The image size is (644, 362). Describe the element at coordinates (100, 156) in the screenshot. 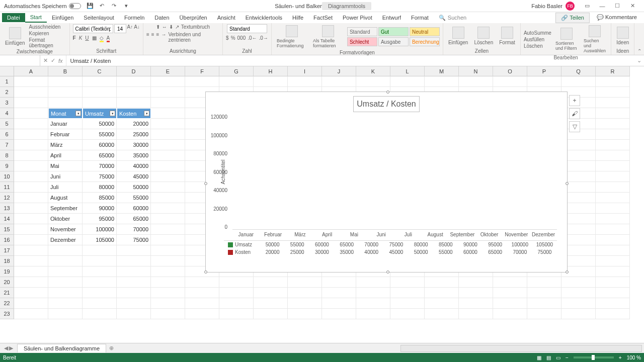

I see `cell: 65000` at that location.